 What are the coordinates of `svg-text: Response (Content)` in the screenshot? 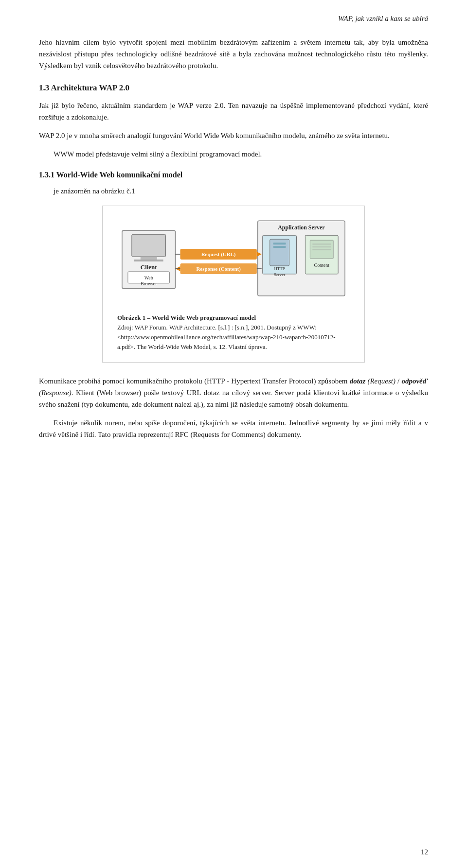 It's located at (218, 269).